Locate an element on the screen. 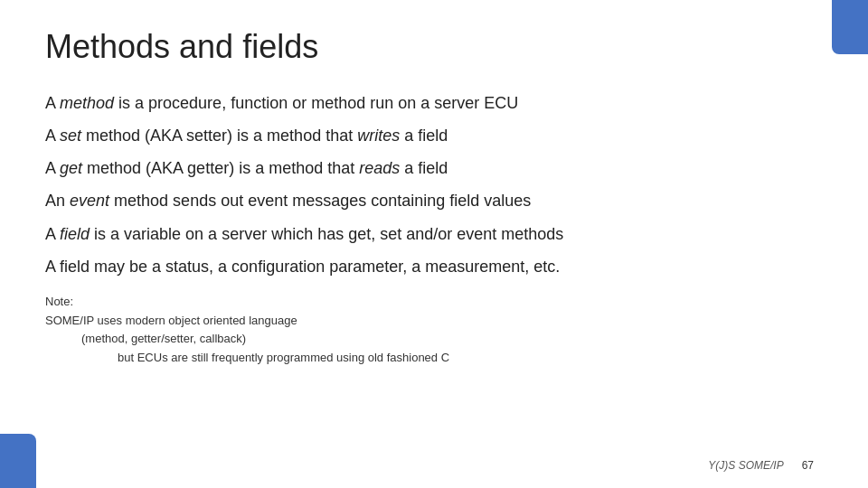 The image size is (868, 488). line-get-method: A get method (AKA getter) is a method th… is located at coordinates (429, 168).